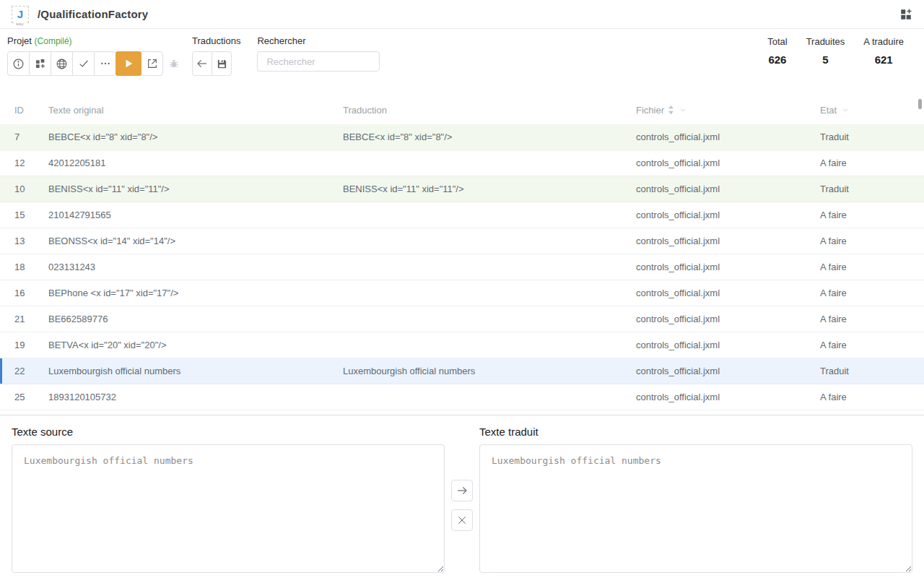 The height and width of the screenshot is (578, 924). I want to click on cell-etat: Traduit, so click(872, 189).